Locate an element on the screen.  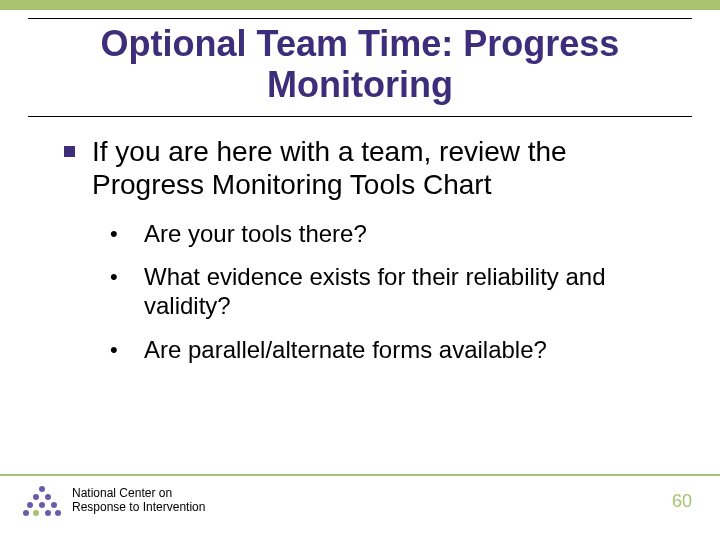
logo-icon is located at coordinates (42, 501).